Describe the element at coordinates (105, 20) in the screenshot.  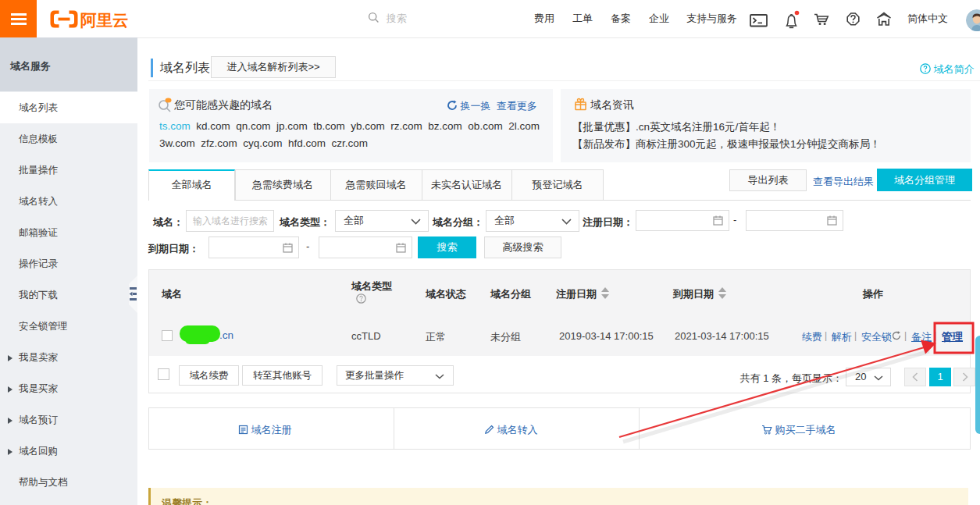
I see `svg-text: 阿里云` at that location.